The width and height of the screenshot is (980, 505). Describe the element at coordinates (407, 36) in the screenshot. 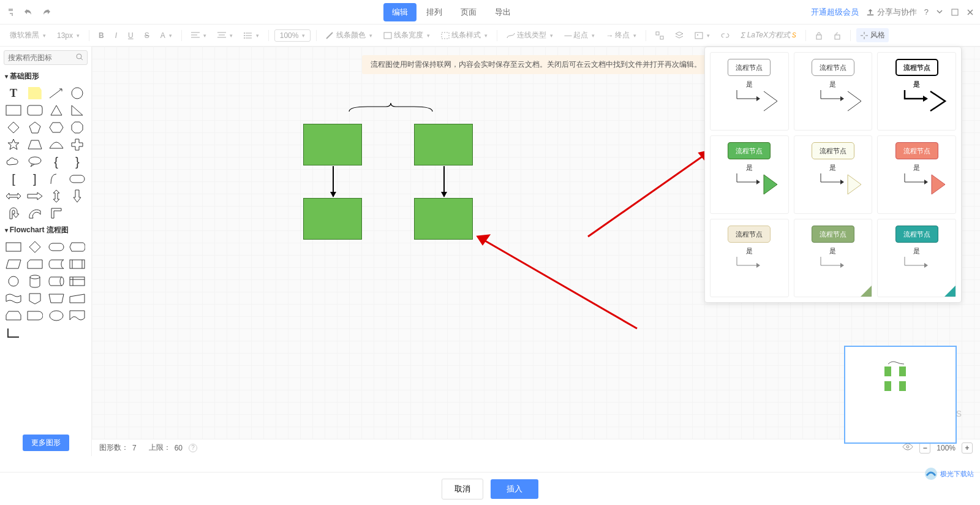

I see `line-width-button: 线条宽度` at that location.